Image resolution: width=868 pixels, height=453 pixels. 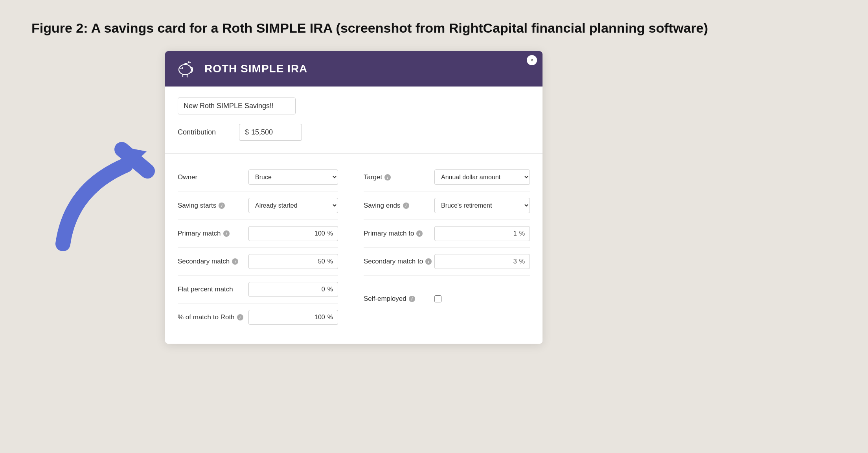 I want to click on owner-row: Owner Bruce, so click(x=258, y=177).